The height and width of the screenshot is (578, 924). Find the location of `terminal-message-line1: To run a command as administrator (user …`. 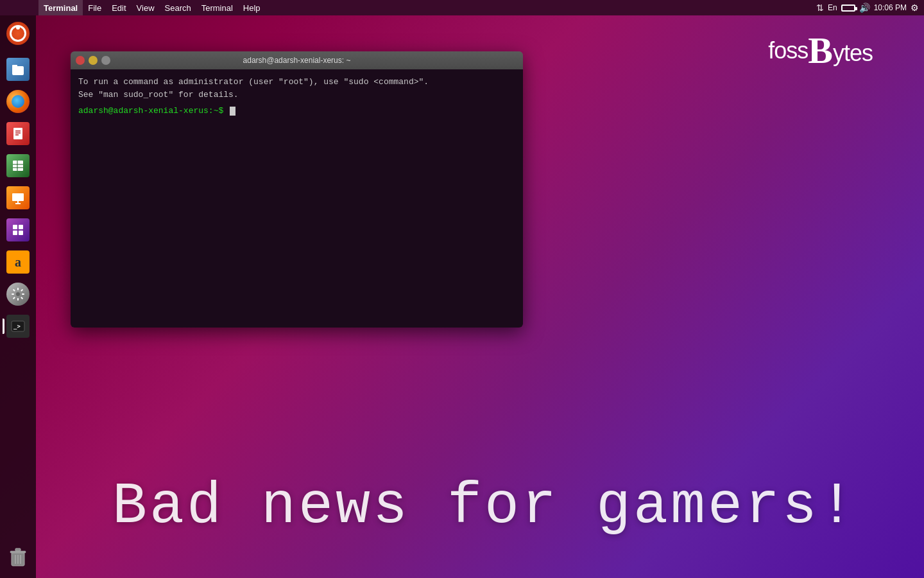

terminal-message-line1: To run a command as administrator (user … is located at coordinates (296, 82).